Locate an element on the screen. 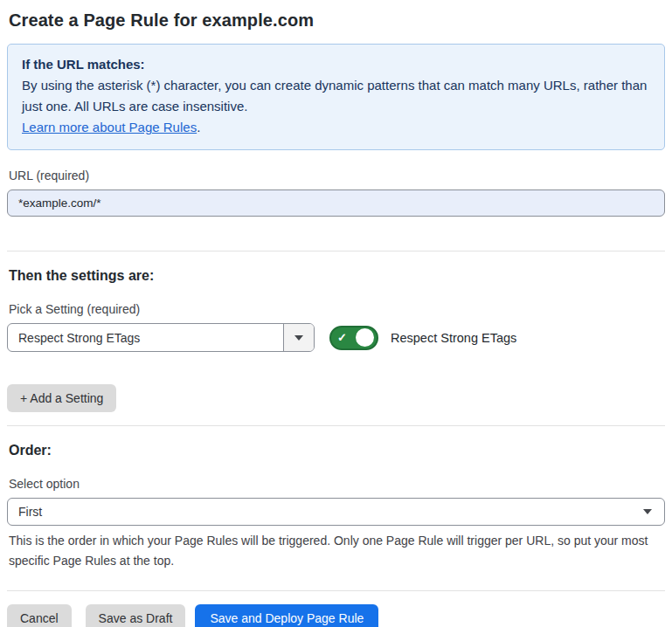 This screenshot has width=672, height=627. save-as-draft-button: Save as Draft is located at coordinates (136, 616).